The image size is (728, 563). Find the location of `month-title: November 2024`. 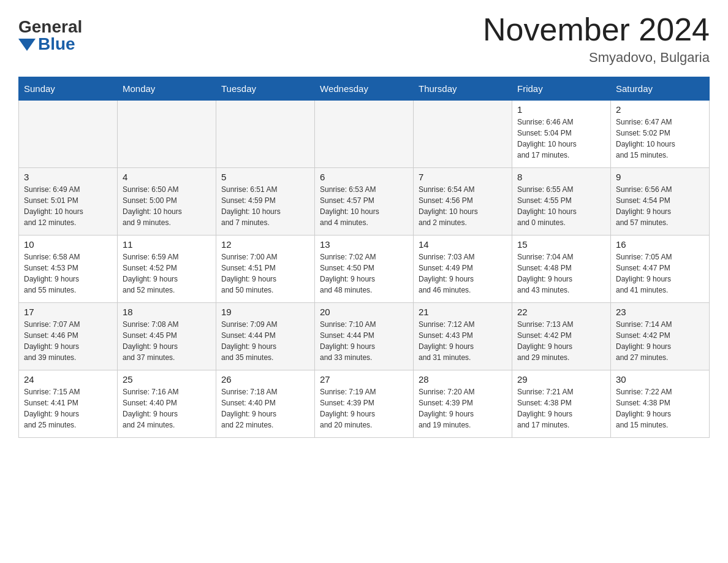

month-title: November 2024 is located at coordinates (596, 29).